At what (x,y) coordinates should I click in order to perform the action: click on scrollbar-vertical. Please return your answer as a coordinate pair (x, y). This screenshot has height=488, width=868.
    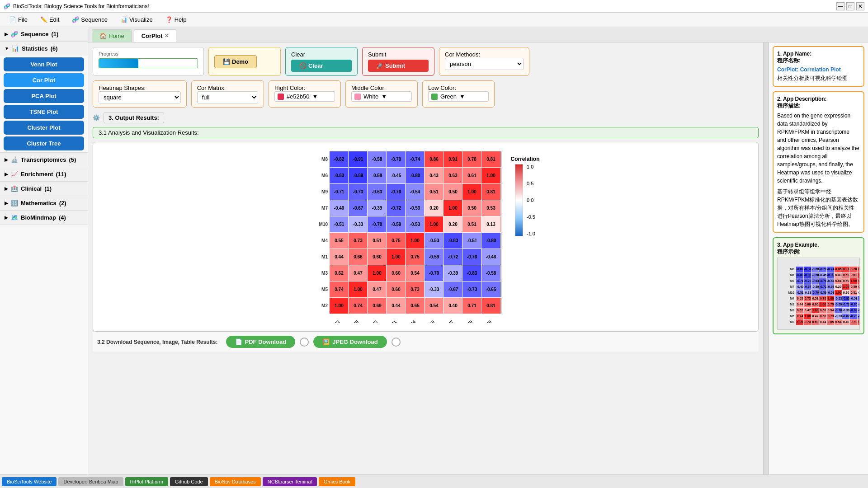
    Looking at the image, I should click on (766, 258).